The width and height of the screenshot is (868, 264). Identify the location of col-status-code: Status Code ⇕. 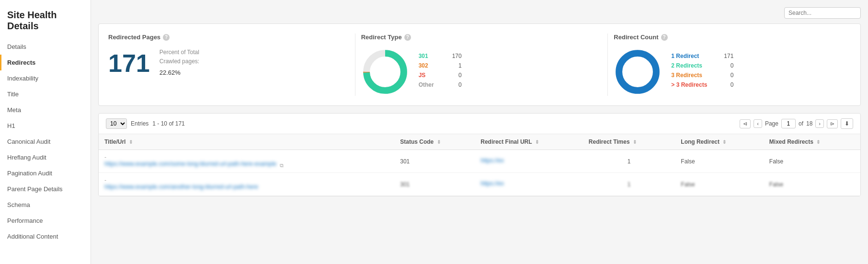
(434, 142).